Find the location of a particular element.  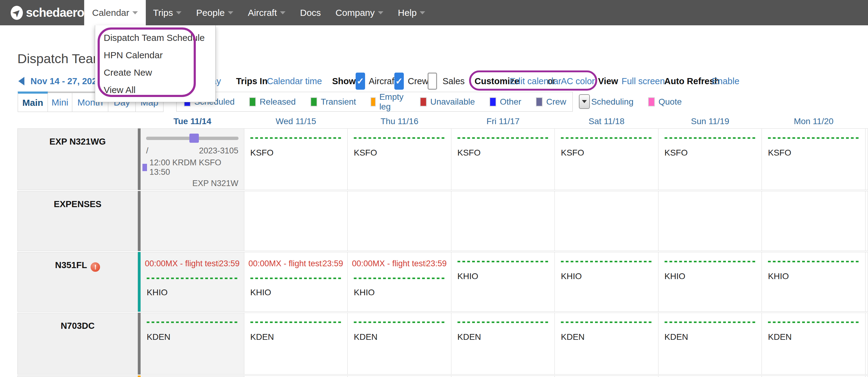

legend-item-empty-leg: Empty leg is located at coordinates (388, 102).